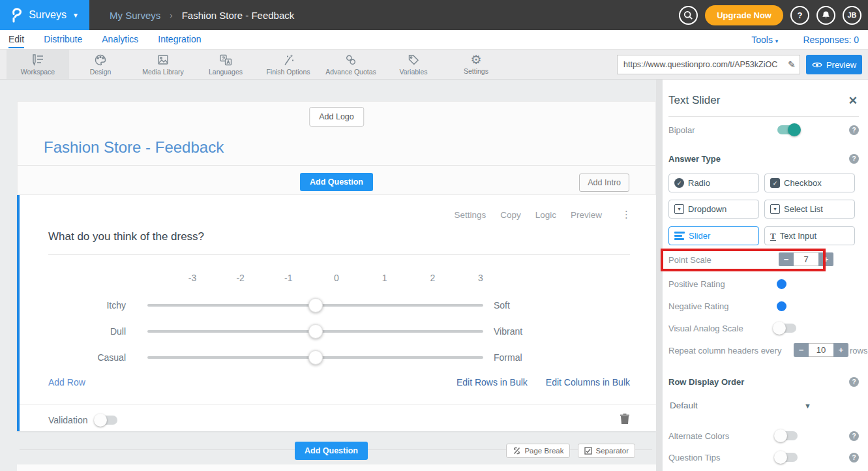 This screenshot has width=868, height=471. What do you see at coordinates (586, 215) in the screenshot?
I see `question-preview-link: Preview` at bounding box center [586, 215].